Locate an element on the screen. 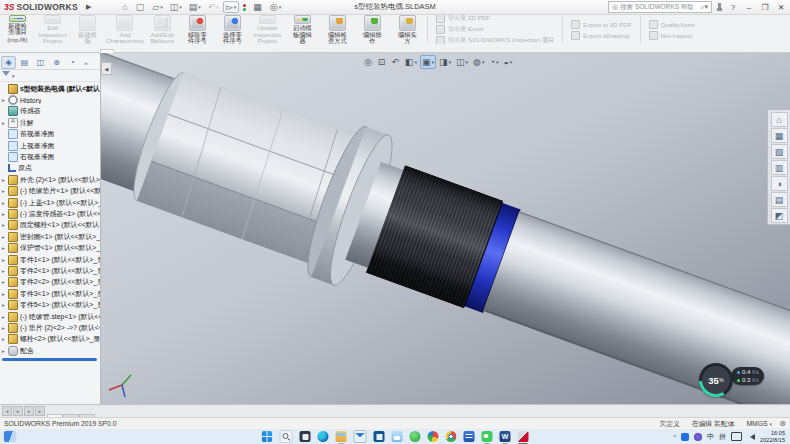 The image size is (790, 444). edit-inspection-project-button: Edit Inspection Project is located at coordinates (52, 30).